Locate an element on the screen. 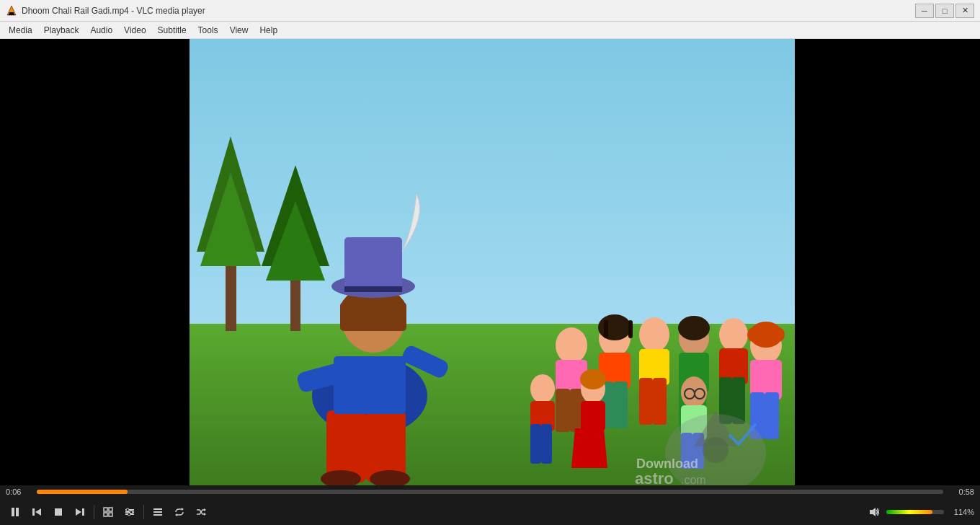 The height and width of the screenshot is (525, 980). next-button is located at coordinates (80, 512).